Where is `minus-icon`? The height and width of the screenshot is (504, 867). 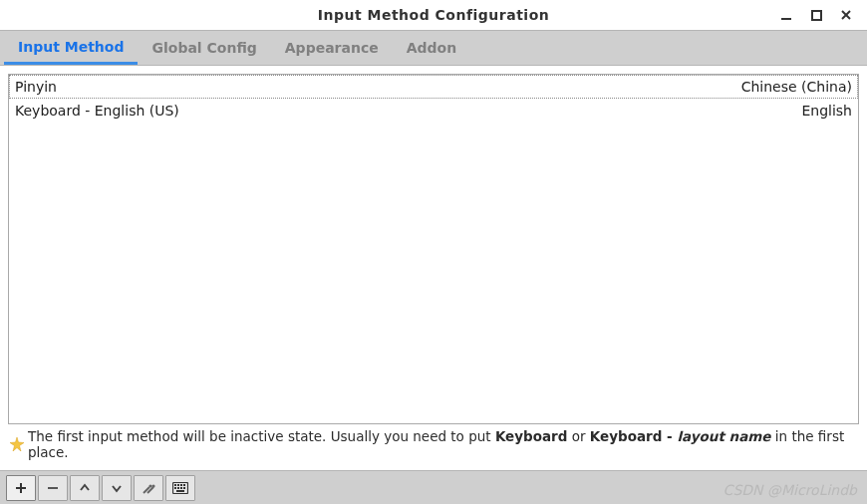 minus-icon is located at coordinates (53, 488).